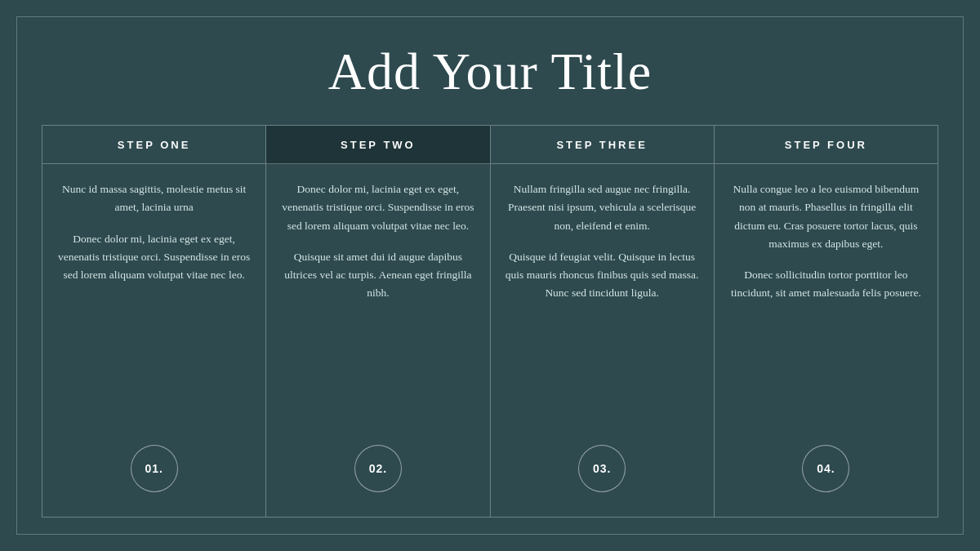  I want to click on step-number-circle-3: 03., so click(602, 469).